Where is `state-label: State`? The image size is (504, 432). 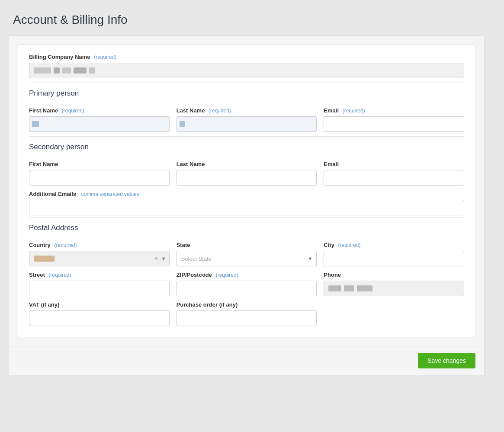
state-label: State is located at coordinates (247, 245).